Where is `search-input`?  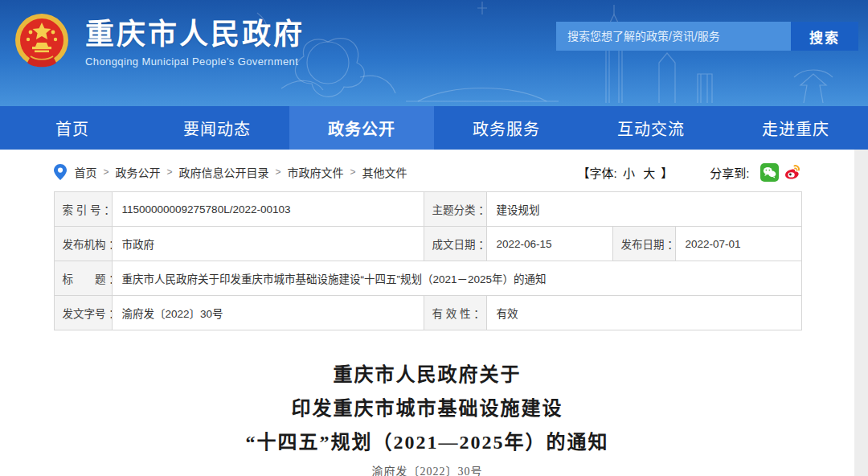 search-input is located at coordinates (674, 36).